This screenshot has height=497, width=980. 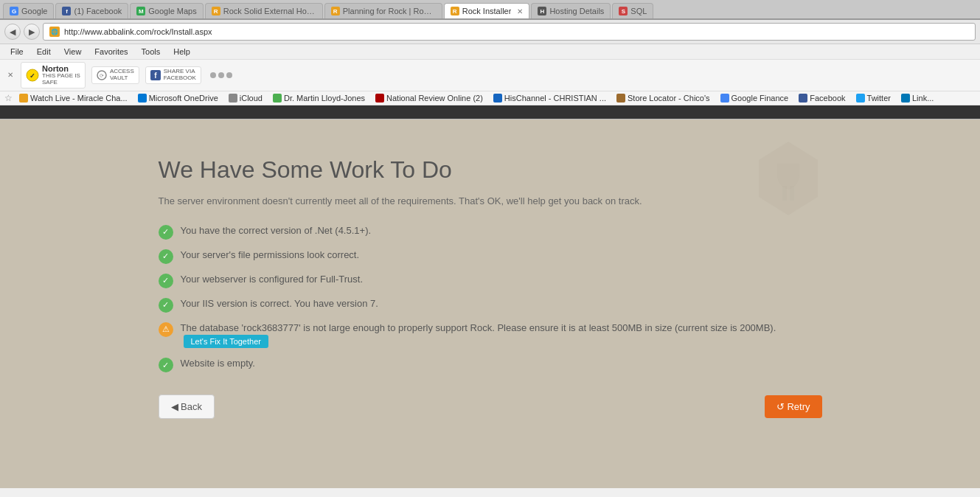 I want to click on share-sub: FACEBOOK, so click(x=180, y=78).